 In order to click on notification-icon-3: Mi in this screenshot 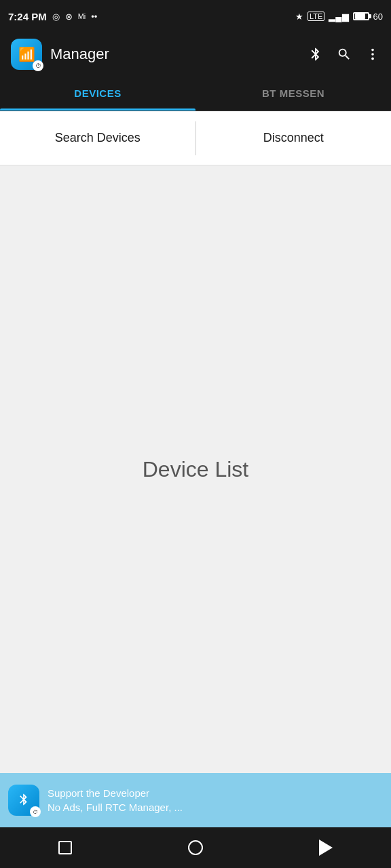, I will do `click(82, 16)`.